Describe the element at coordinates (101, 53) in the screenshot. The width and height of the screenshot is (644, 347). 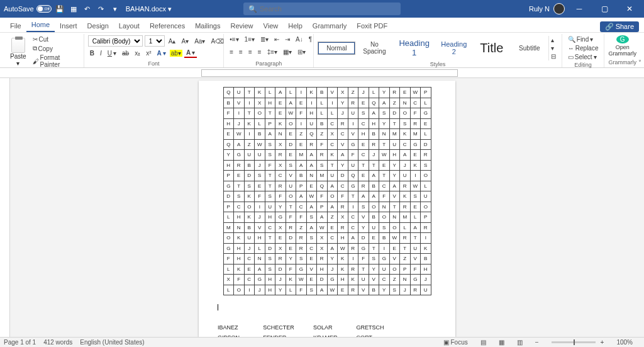
I see `italic-button: I` at that location.